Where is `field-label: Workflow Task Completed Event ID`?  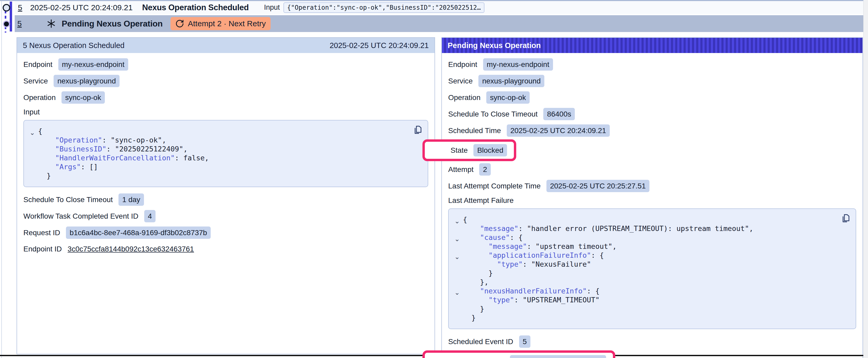 field-label: Workflow Task Completed Event ID is located at coordinates (81, 216).